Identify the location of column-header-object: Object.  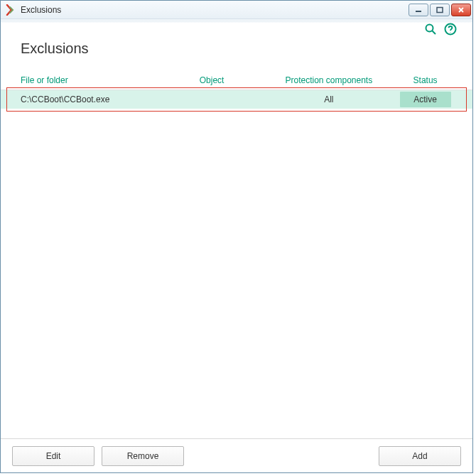
(232, 80).